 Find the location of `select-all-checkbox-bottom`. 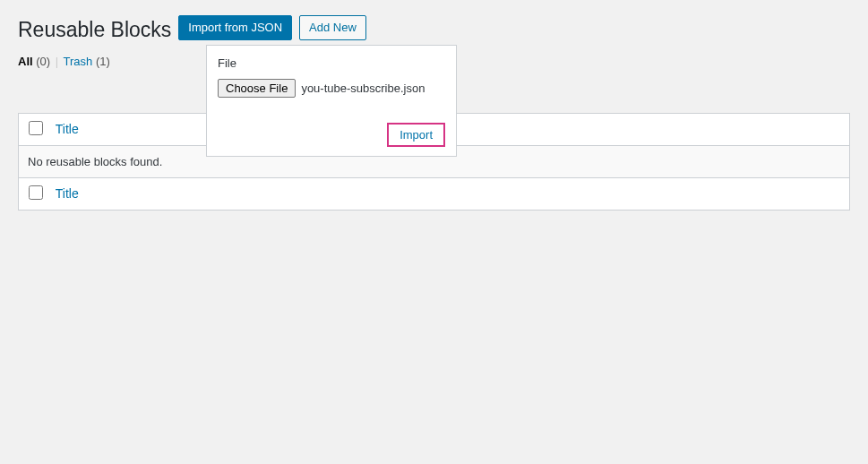

select-all-checkbox-bottom is located at coordinates (36, 193).